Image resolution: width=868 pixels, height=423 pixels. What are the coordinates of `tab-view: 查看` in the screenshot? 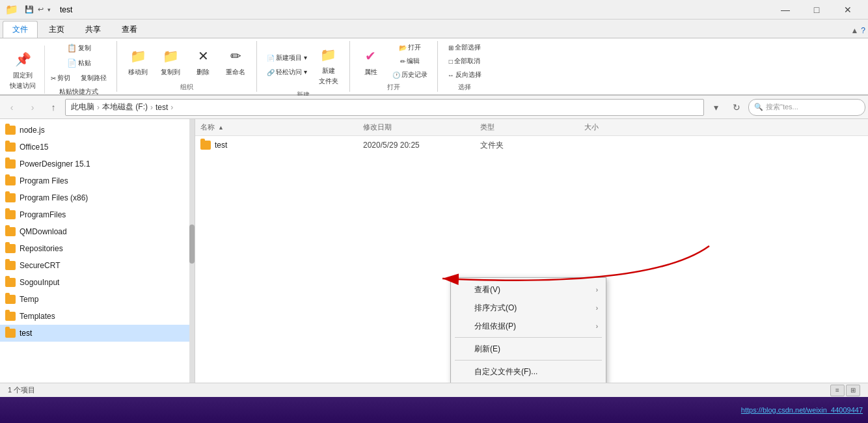 It's located at (129, 29).